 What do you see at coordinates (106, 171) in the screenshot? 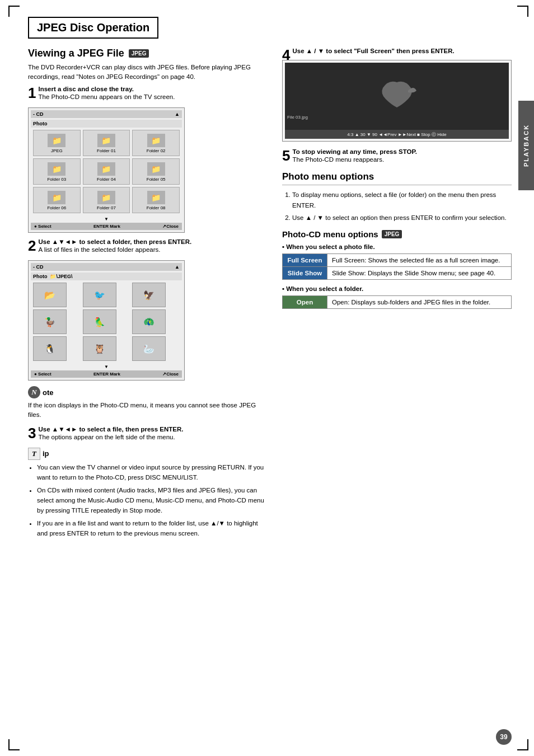
I see `screen-item-folder04: 📁 Folder 04` at bounding box center [106, 171].